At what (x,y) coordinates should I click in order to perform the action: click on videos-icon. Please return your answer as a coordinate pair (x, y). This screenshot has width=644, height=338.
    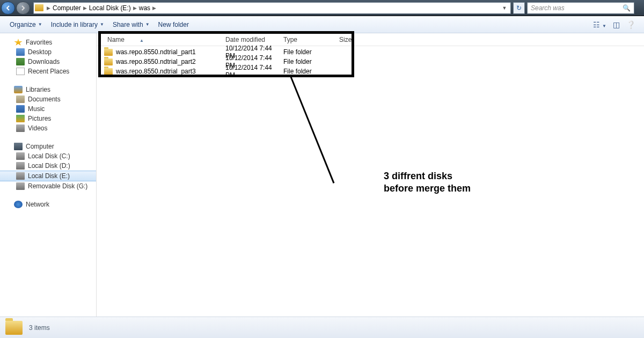
    Looking at the image, I should click on (20, 128).